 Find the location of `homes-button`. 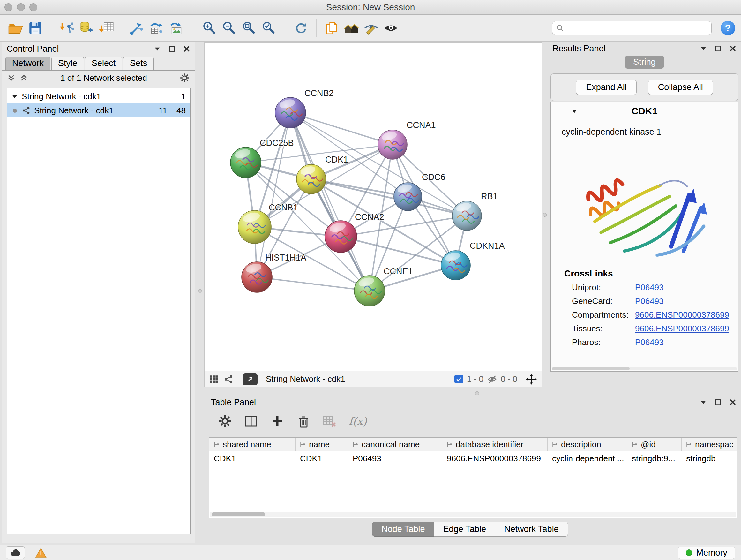

homes-button is located at coordinates (351, 28).